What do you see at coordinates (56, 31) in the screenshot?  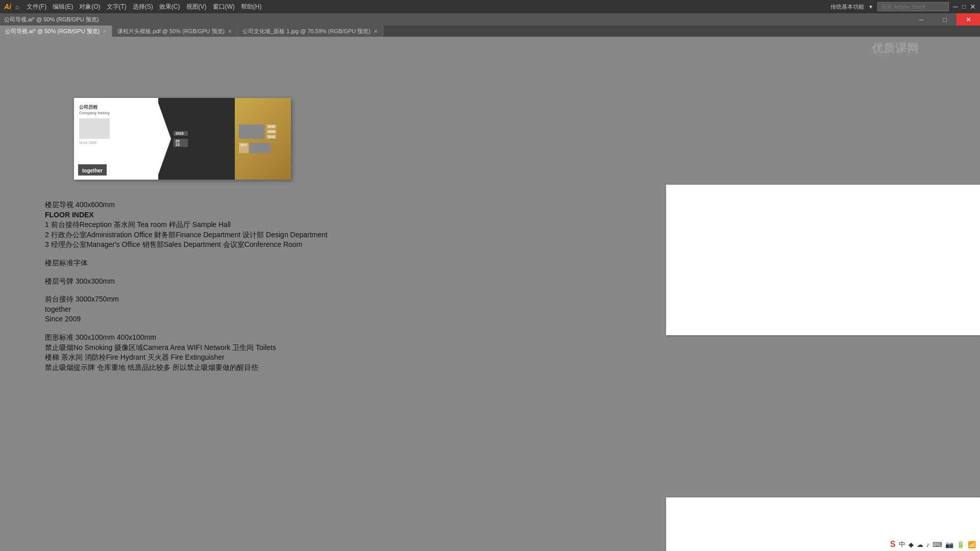 I see `tab-gongsi-daoshi: 公司导视.ai* @ 50% (RGB/GPU 预览) ✕` at bounding box center [56, 31].